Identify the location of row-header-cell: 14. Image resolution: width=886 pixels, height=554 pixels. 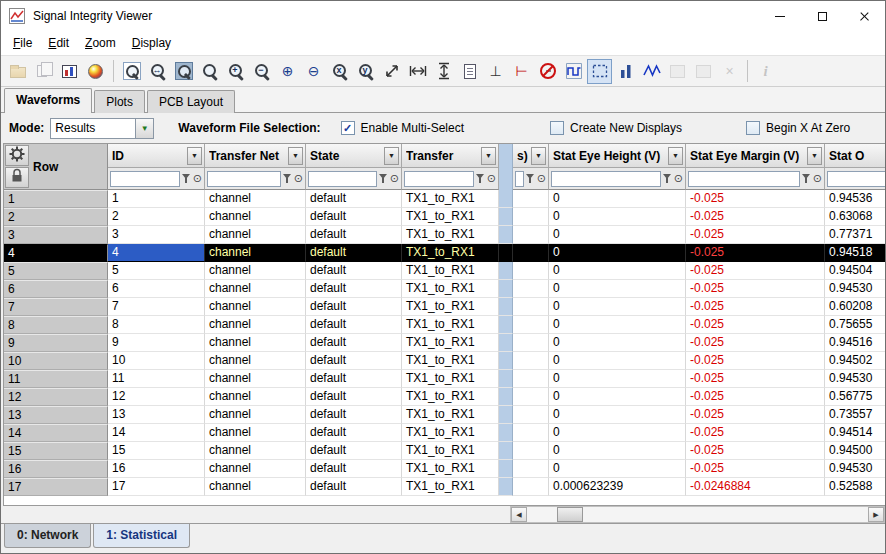
(56, 433).